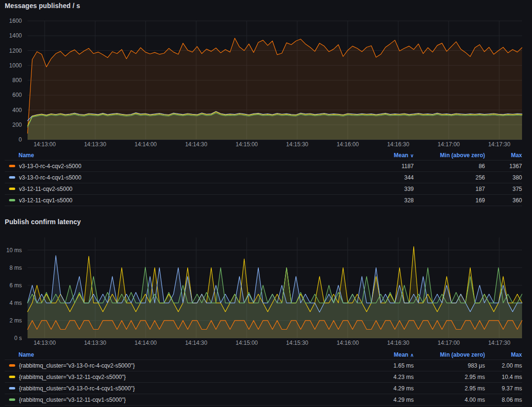  What do you see at coordinates (504, 400) in the screenshot?
I see `max-value: 8.06 ms` at bounding box center [504, 400].